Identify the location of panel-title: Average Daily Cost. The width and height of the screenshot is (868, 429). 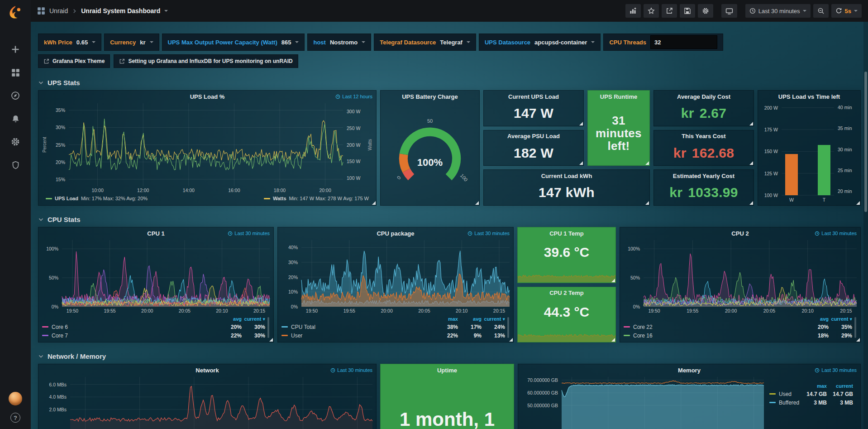
(704, 97).